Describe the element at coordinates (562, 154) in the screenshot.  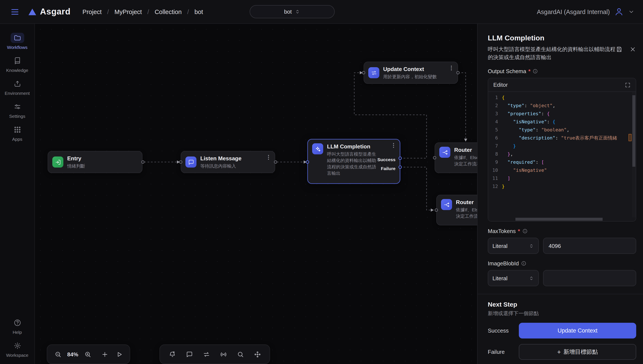
I see `editor-body: 123456789101112 { "type": "object", "pro…` at that location.